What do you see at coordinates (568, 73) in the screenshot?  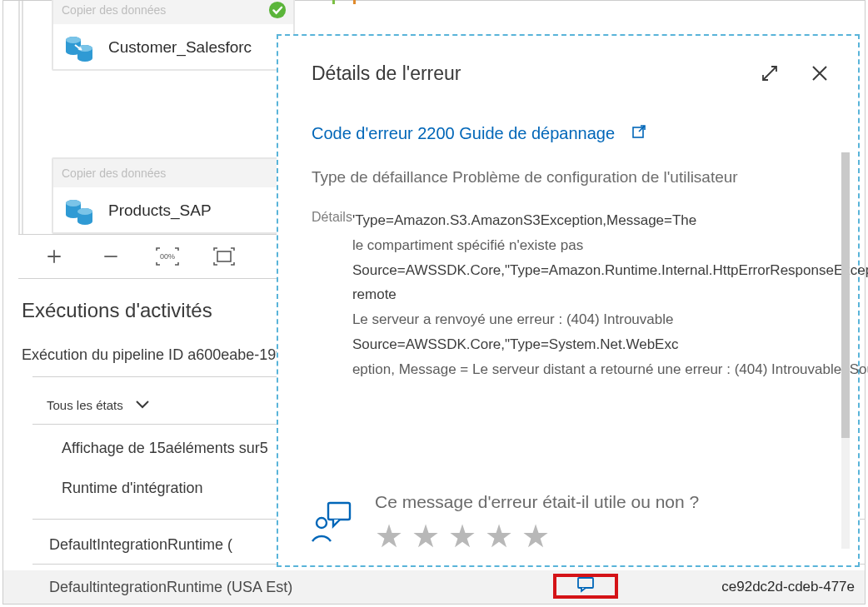 I see `error-panel-header: Détails de l'erreur` at bounding box center [568, 73].